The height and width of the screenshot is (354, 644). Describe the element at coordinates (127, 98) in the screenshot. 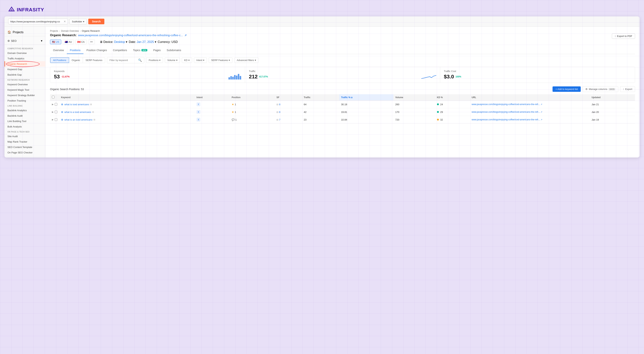

I see `th-keyword: Keyword` at that location.